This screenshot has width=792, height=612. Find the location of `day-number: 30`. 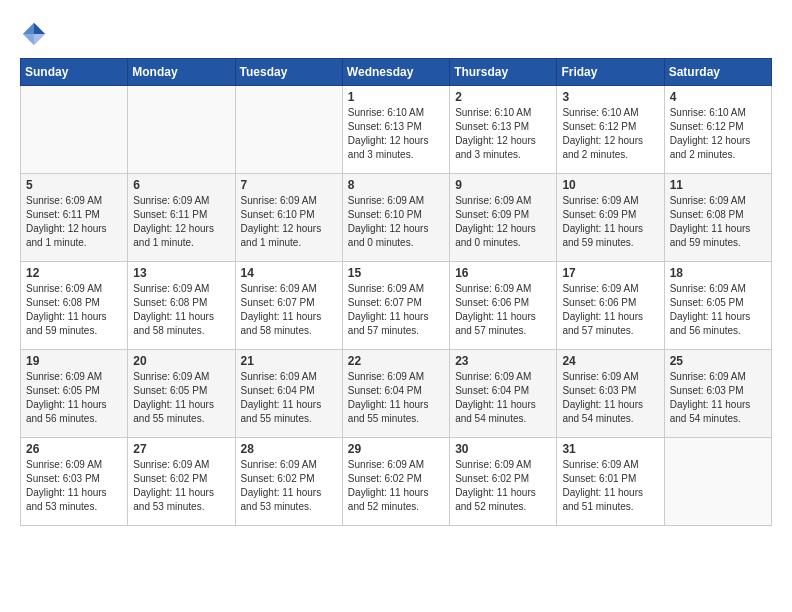

day-number: 30 is located at coordinates (503, 449).